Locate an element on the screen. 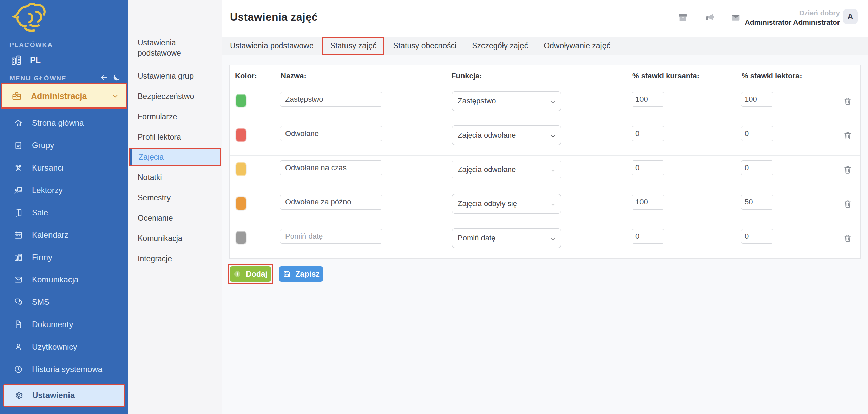 The image size is (868, 414). calendar-icon is located at coordinates (18, 235).